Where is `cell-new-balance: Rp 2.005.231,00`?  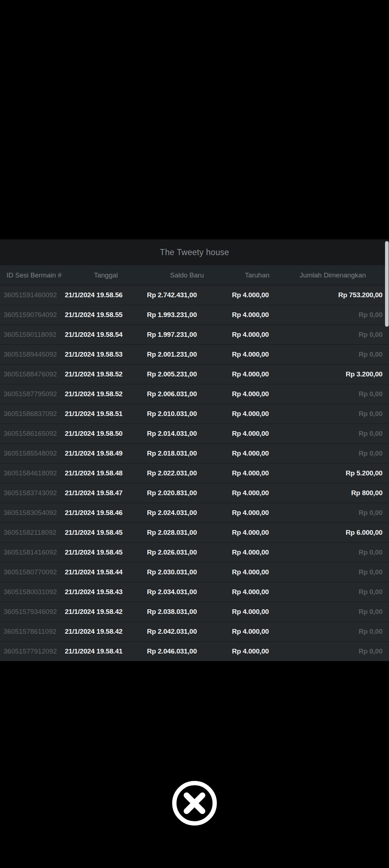
cell-new-balance: Rp 2.005.231,00 is located at coordinates (187, 374).